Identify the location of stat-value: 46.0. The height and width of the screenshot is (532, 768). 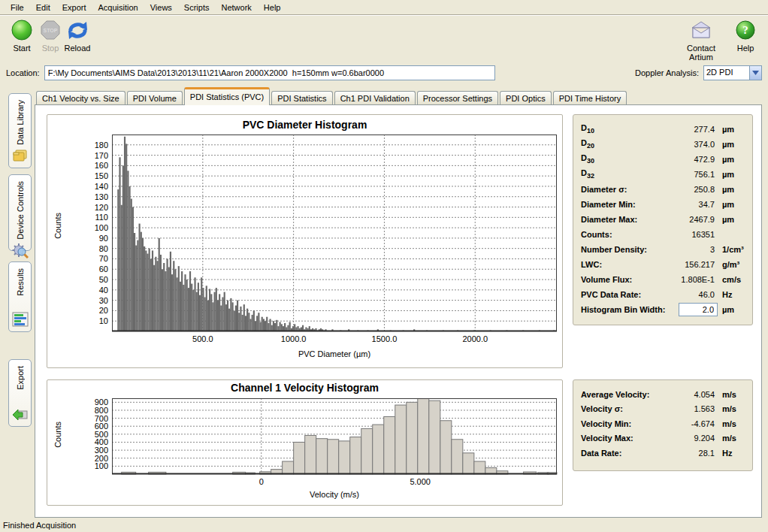
(696, 295).